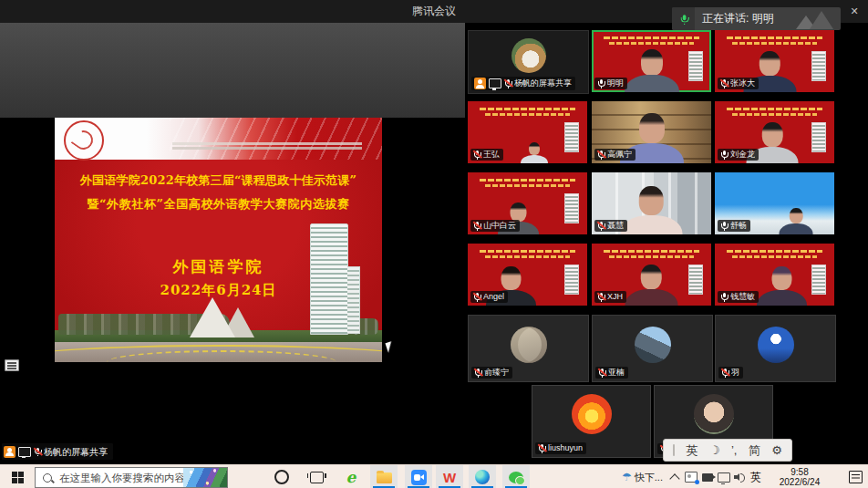 This screenshot has height=488, width=868. Describe the element at coordinates (76, 452) in the screenshot. I see `presenter-name: 杨帆的屏幕共享` at that location.